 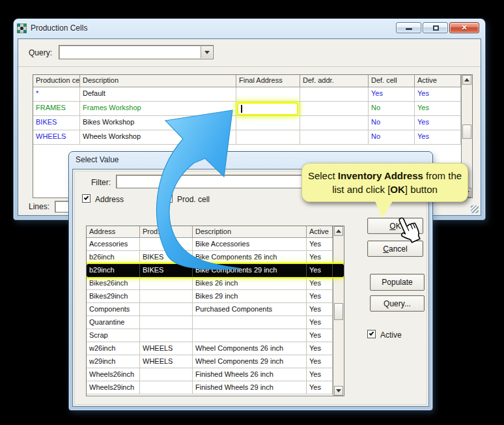 I want to click on address-checkbox, so click(x=86, y=198).